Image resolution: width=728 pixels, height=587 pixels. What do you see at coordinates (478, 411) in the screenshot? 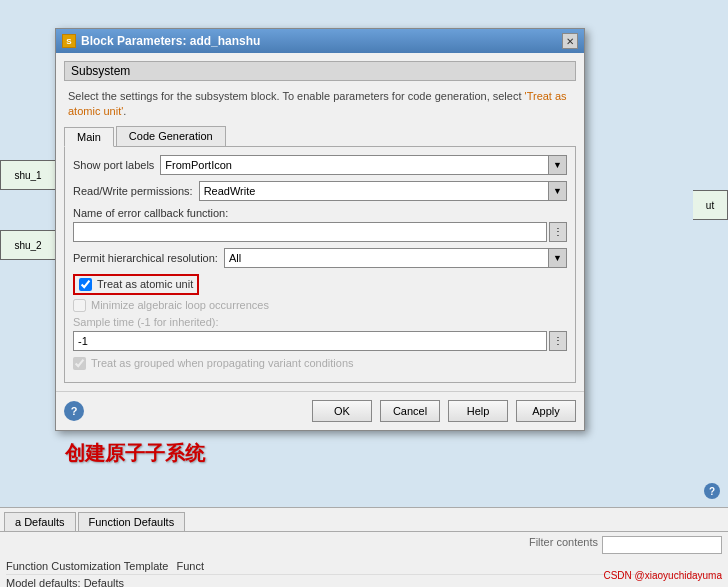
I see `help-button: Help` at bounding box center [478, 411].